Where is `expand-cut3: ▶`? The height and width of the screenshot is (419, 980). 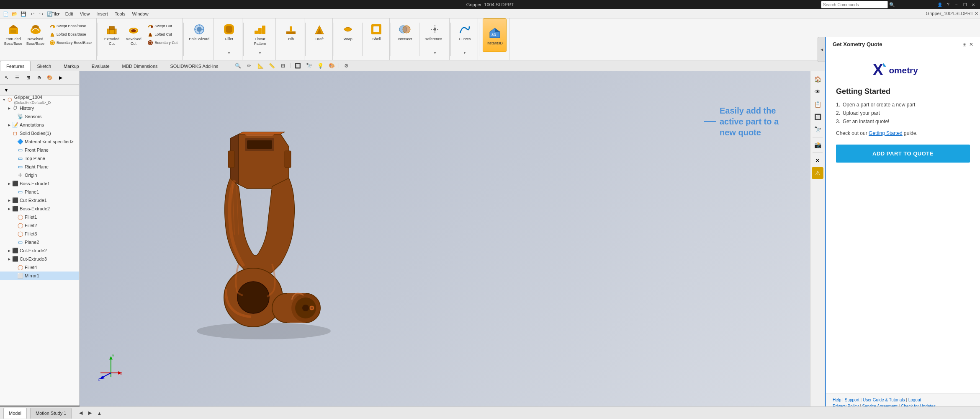
expand-cut3: ▶ is located at coordinates (9, 259).